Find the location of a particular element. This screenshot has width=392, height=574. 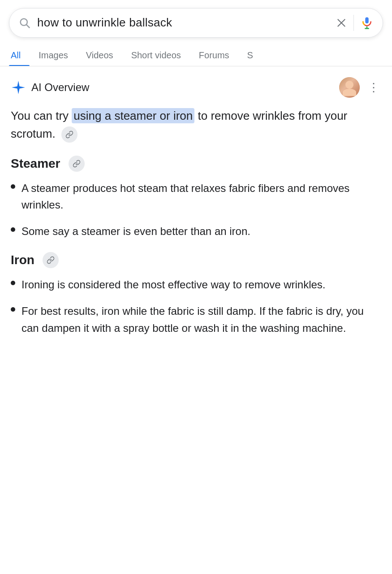

ai-overview-left: AI Overview is located at coordinates (50, 87).